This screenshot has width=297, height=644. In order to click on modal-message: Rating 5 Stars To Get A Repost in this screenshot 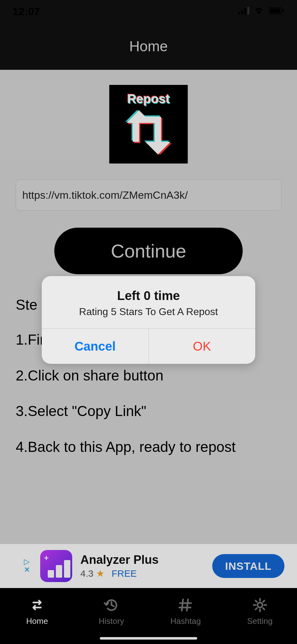, I will do `click(148, 312)`.